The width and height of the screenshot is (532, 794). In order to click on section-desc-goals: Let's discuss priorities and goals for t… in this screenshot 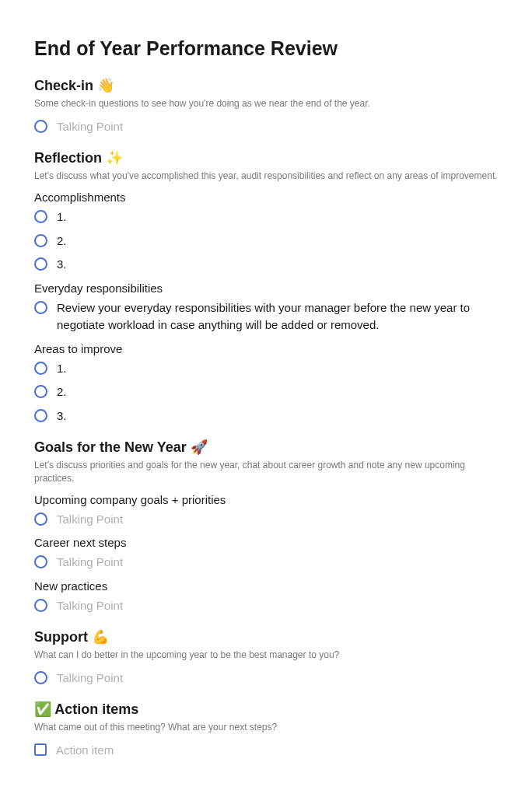, I will do `click(266, 472)`.